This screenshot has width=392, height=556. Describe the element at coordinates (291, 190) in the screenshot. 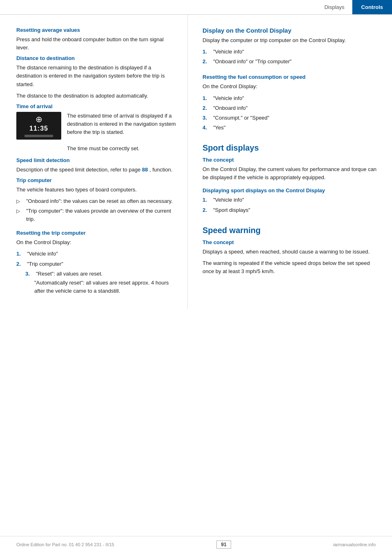

I see `displaying-sport-heading: Displaying sport displays on the Control…` at that location.